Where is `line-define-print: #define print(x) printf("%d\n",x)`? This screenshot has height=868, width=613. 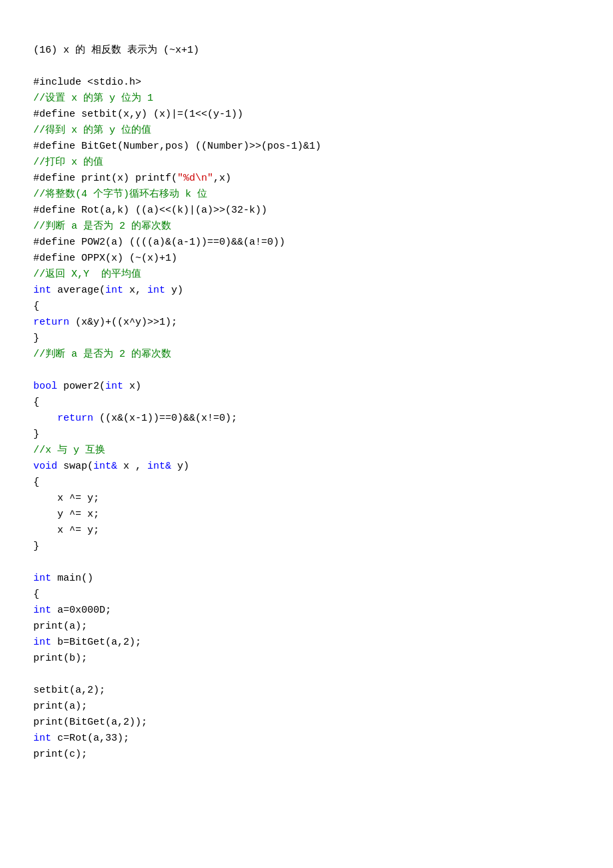 line-define-print: #define print(x) printf("%d\n",x) is located at coordinates (132, 179).